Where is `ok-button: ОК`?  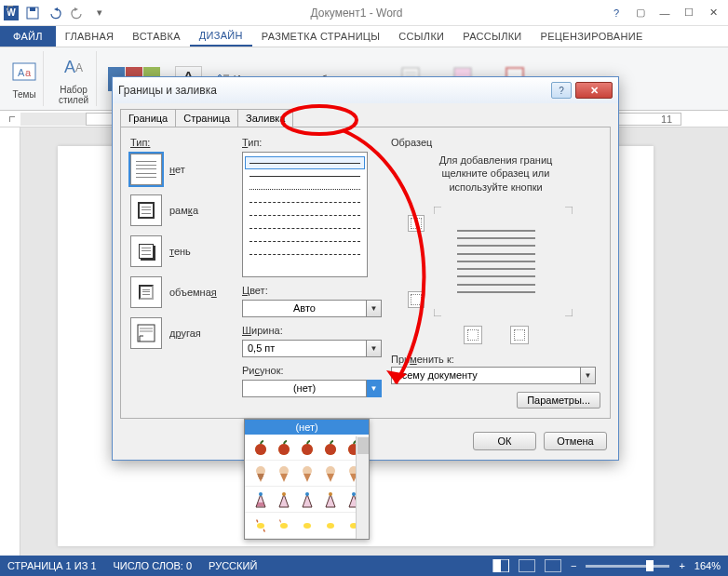
ok-button: ОК is located at coordinates (505, 441).